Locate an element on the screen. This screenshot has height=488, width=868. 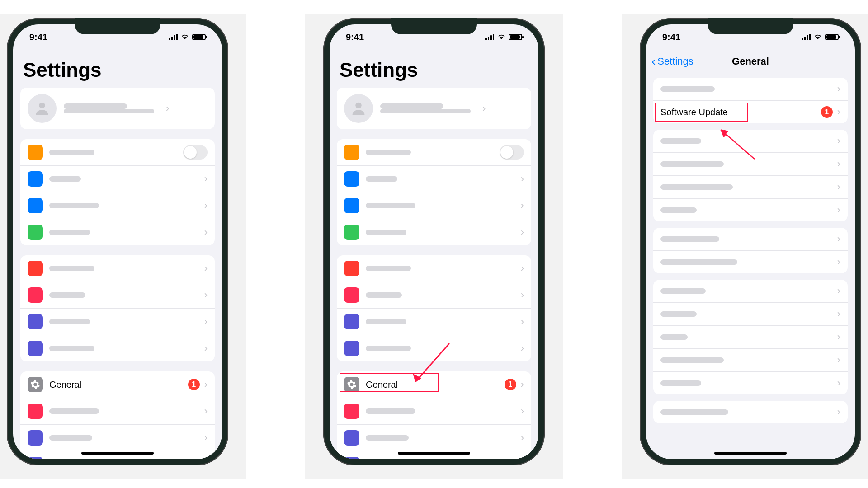
device-notch is located at coordinates (118, 26).